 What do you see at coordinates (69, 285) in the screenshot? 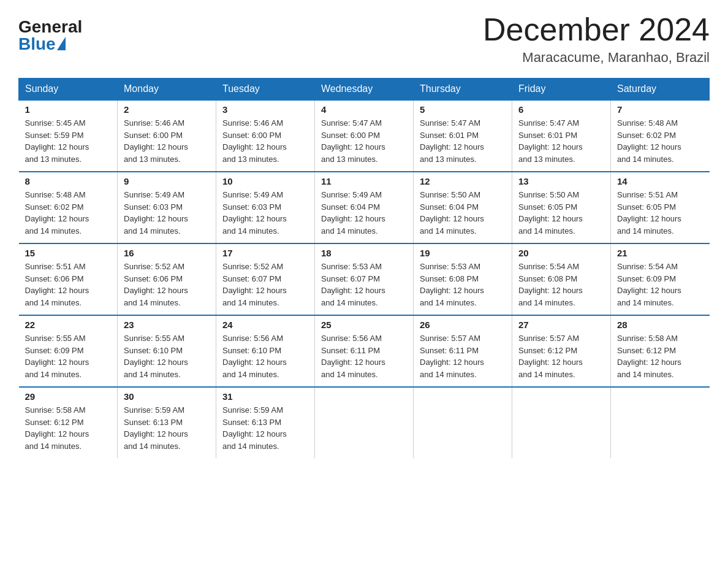
I see `day-info: Sunrise: 5:51 AMSunset: 6:06 PMDaylight:…` at bounding box center [69, 285].